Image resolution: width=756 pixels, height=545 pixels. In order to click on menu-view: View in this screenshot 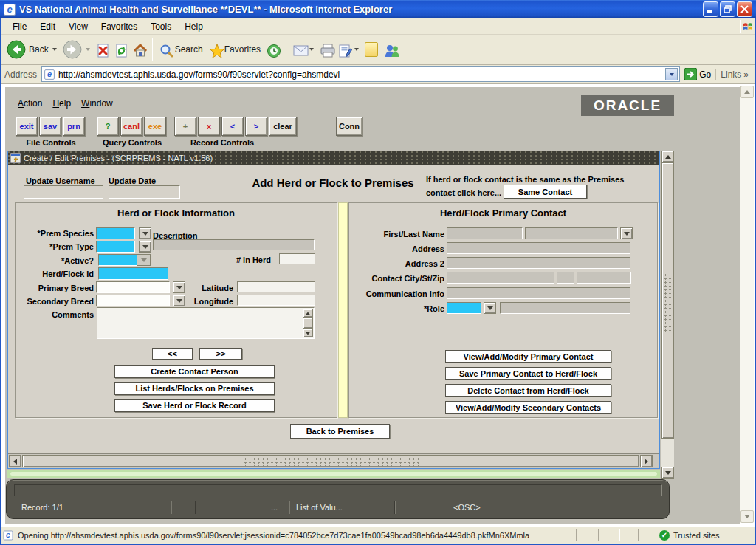, I will do `click(78, 27)`.